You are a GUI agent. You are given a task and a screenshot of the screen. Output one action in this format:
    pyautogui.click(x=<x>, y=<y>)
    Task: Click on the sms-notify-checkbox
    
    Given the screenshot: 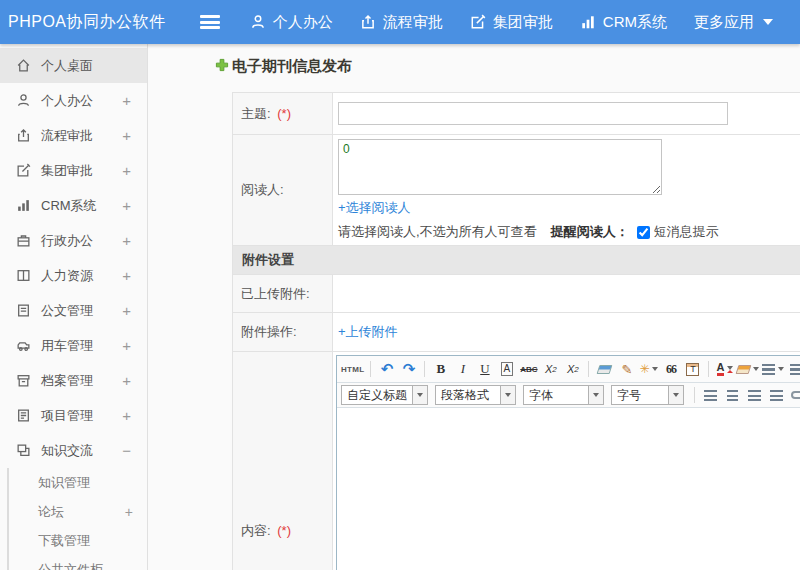 What is the action you would take?
    pyautogui.click(x=644, y=232)
    